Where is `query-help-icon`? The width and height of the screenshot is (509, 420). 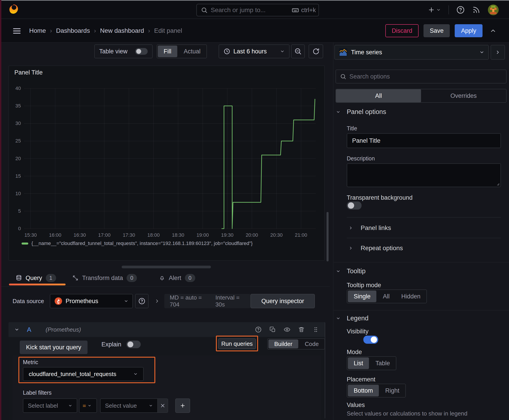 query-help-icon is located at coordinates (258, 330).